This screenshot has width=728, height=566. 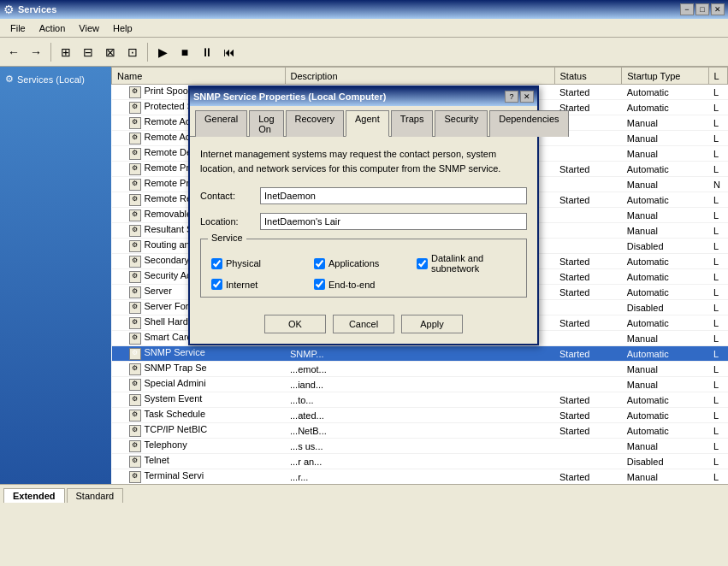 I want to click on table-row: ⚙TCP/IP NetBIC ...NetB... Started Automa…, so click(x=420, y=431).